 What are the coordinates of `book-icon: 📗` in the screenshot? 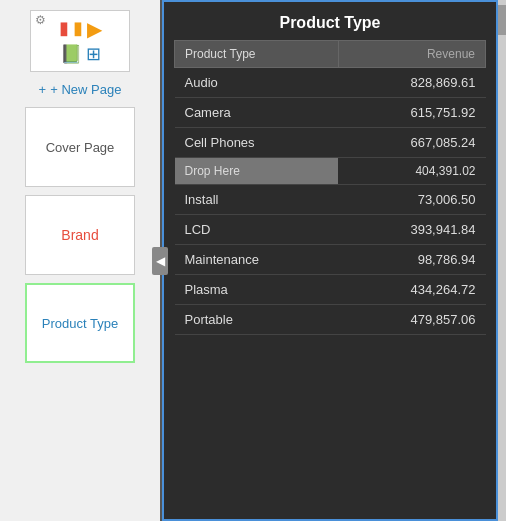 It's located at (71, 54).